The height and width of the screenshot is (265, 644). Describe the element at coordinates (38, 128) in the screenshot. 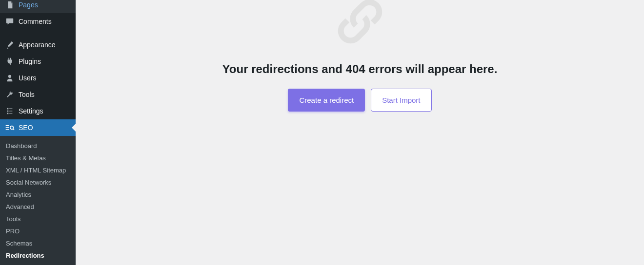

I see `sidebar-item-seo: SEO` at that location.